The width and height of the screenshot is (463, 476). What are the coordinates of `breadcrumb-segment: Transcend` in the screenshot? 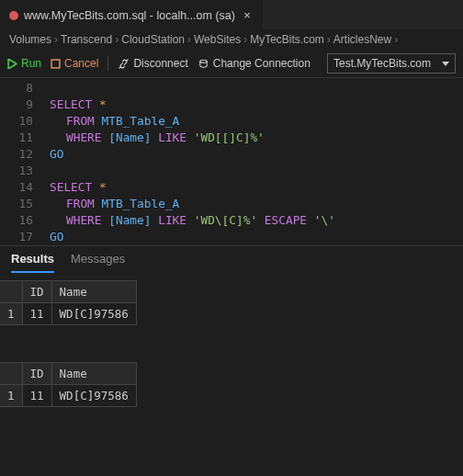 It's located at (86, 40).